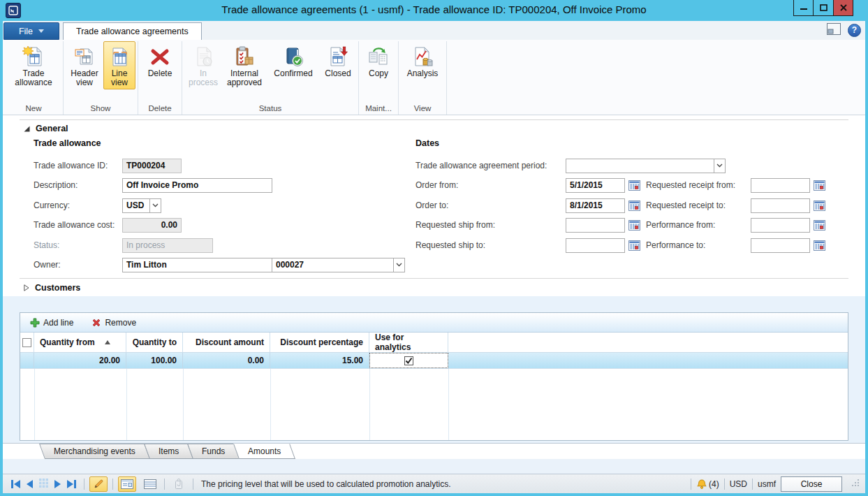 The height and width of the screenshot is (496, 868). What do you see at coordinates (844, 8) in the screenshot?
I see `close-icon` at bounding box center [844, 8].